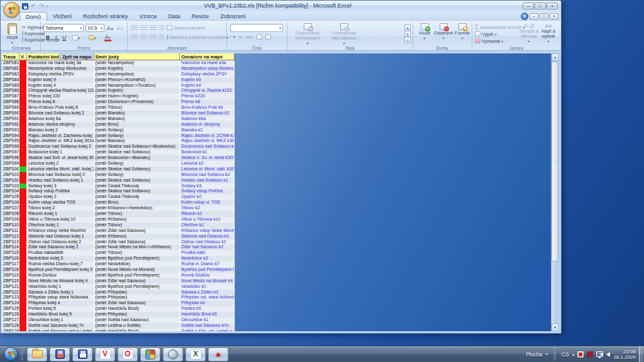 Image resolution: width=644 pixels, height=362 pixels. What do you see at coordinates (208, 282) in the screenshot?
I see `map-link-cell: Nové Město na Moravě k4` at bounding box center [208, 282].